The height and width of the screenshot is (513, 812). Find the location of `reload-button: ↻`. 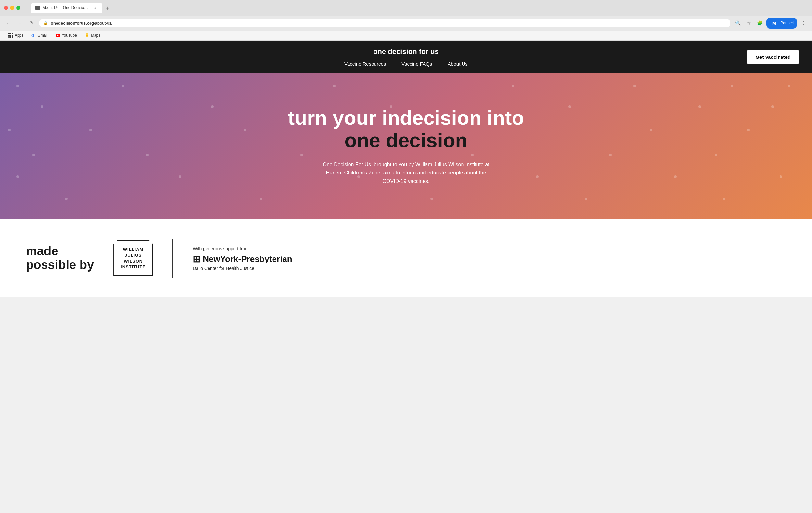

reload-button: ↻ is located at coordinates (32, 23).